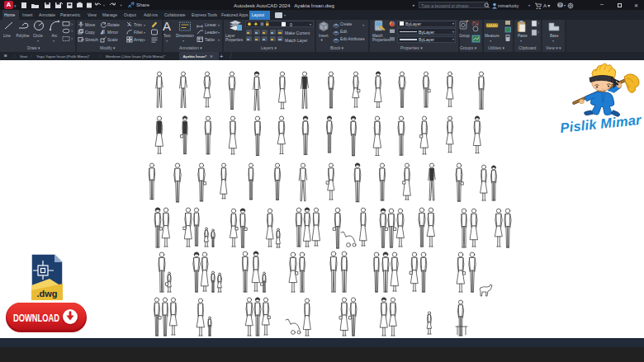 The image size is (644, 362). What do you see at coordinates (36, 318) in the screenshot?
I see `svg-text: DOWNLOAD` at bounding box center [36, 318].